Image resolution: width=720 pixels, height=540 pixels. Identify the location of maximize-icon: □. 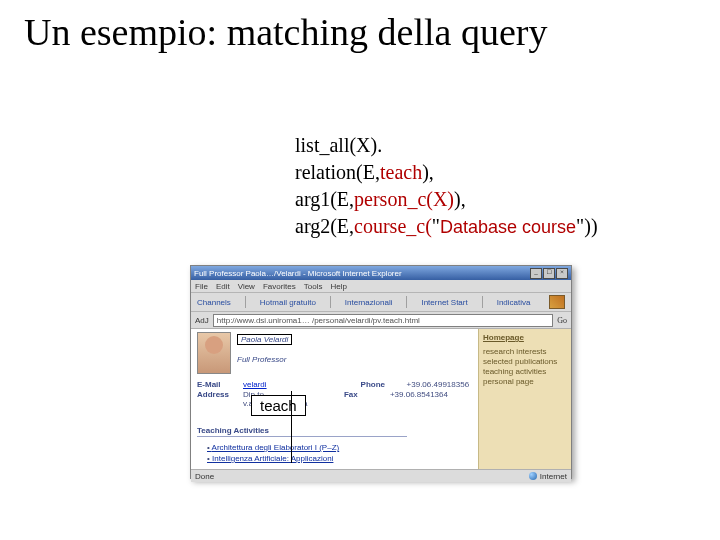
(549, 274).